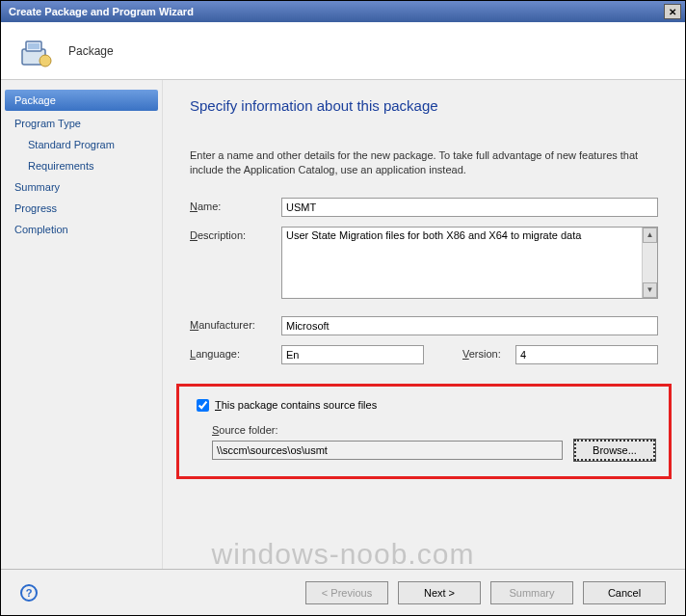 Image resolution: width=686 pixels, height=616 pixels. I want to click on button-bar: ? < Previous Next > Summary Cancel, so click(343, 592).